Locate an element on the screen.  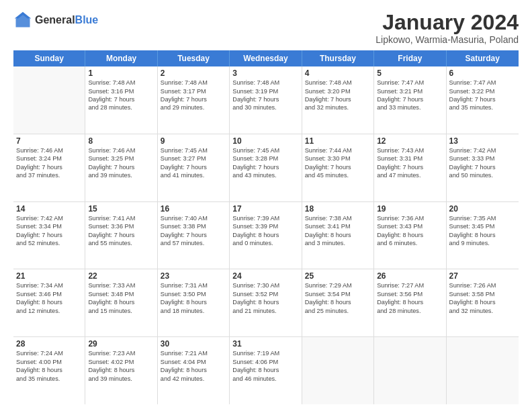
calendar-day-17: 17Sunrise: 7:39 AMSunset: 3:39 PMDayligh… is located at coordinates (266, 236).